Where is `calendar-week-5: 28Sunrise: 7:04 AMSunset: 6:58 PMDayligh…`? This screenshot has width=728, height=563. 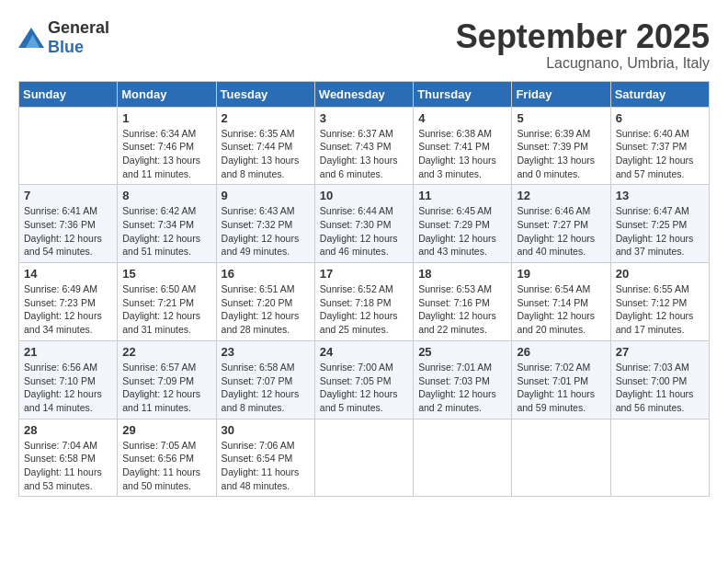 calendar-week-5: 28Sunrise: 7:04 AMSunset: 6:58 PMDayligh… is located at coordinates (364, 458).